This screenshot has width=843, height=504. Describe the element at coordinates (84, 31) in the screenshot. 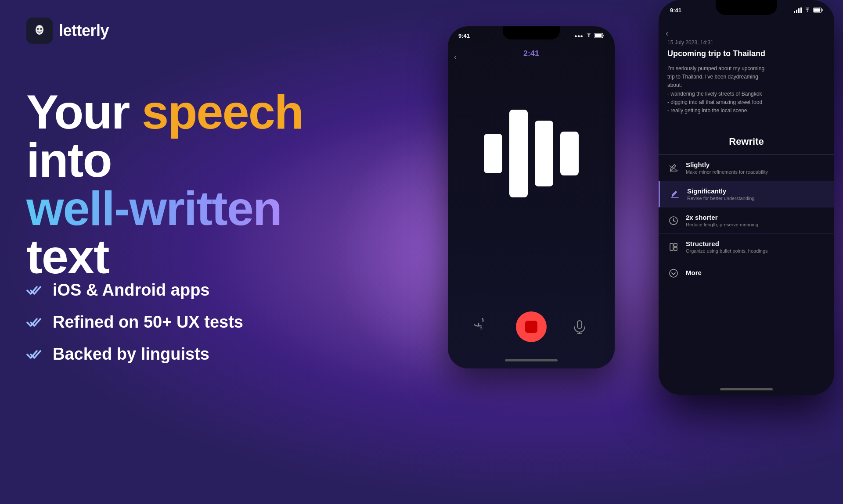

I see `app-name: letterly` at that location.